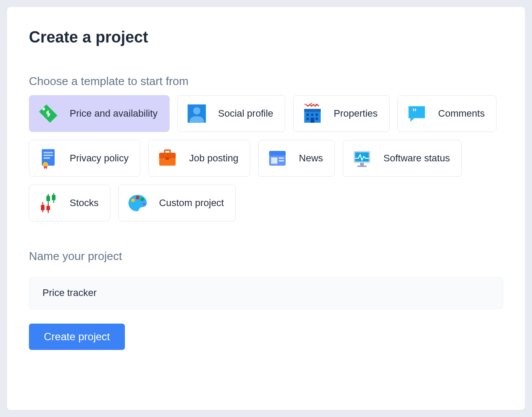  I want to click on template-label: Social profile, so click(246, 114).